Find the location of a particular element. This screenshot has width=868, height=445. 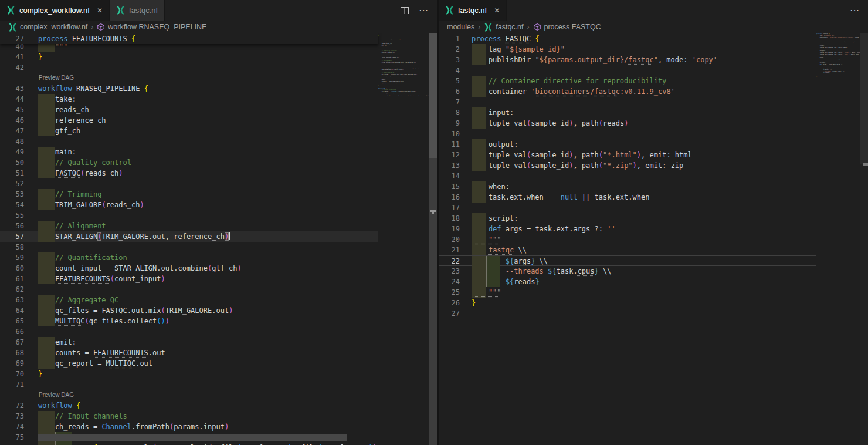

line-number: 74 is located at coordinates (12, 427).